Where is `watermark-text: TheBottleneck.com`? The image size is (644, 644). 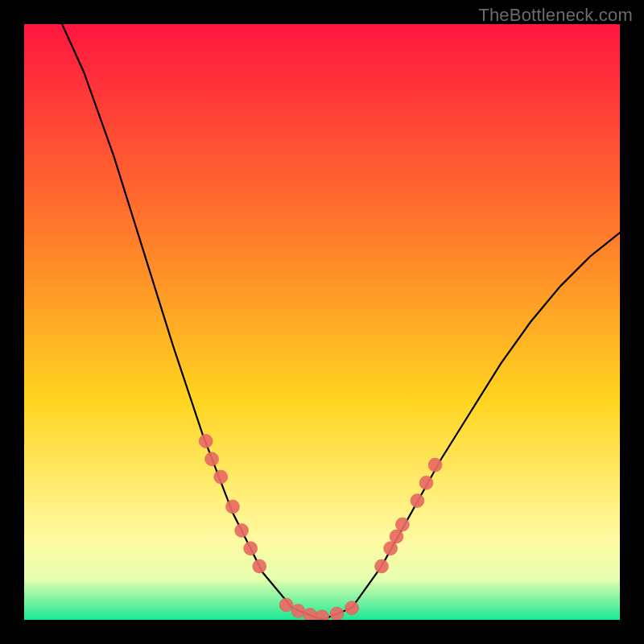
watermark-text: TheBottleneck.com is located at coordinates (555, 15).